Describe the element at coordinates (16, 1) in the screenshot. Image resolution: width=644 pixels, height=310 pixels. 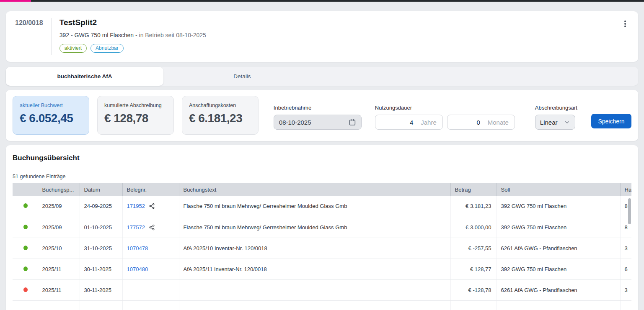
I see `progress-indicator` at that location.